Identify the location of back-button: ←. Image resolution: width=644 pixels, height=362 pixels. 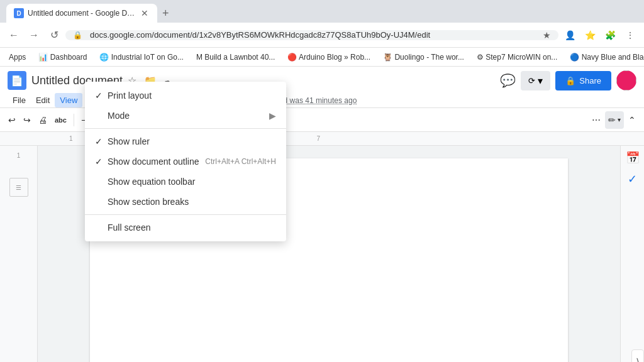
(14, 35).